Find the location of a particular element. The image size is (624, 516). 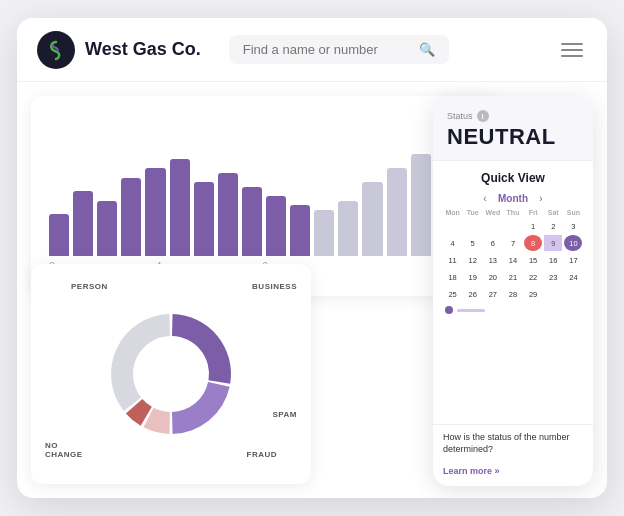

calendar-cell: 23 is located at coordinates (553, 277).